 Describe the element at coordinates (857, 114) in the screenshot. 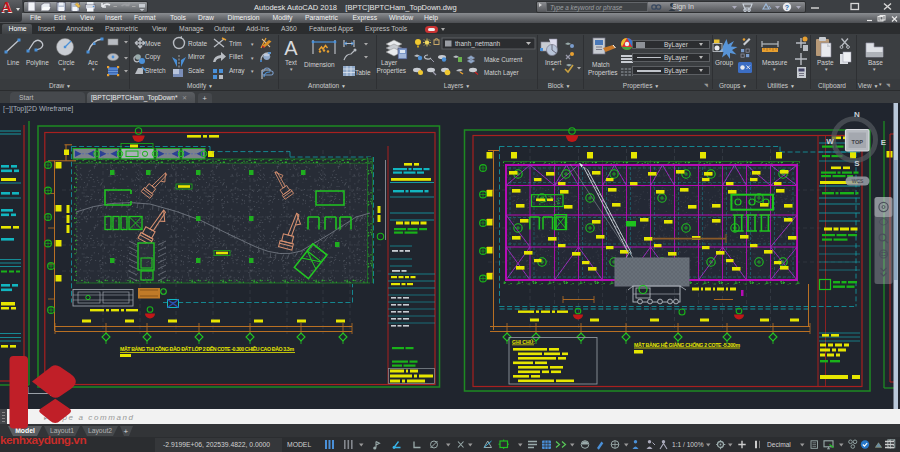

I see `svg-text: N` at that location.